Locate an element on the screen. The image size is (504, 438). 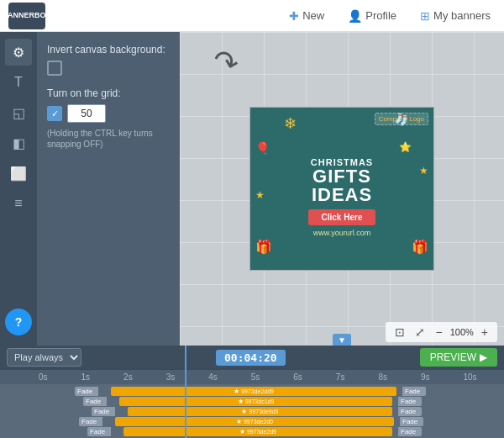
aspect-ratio-icon: ⊡ is located at coordinates (400, 332).